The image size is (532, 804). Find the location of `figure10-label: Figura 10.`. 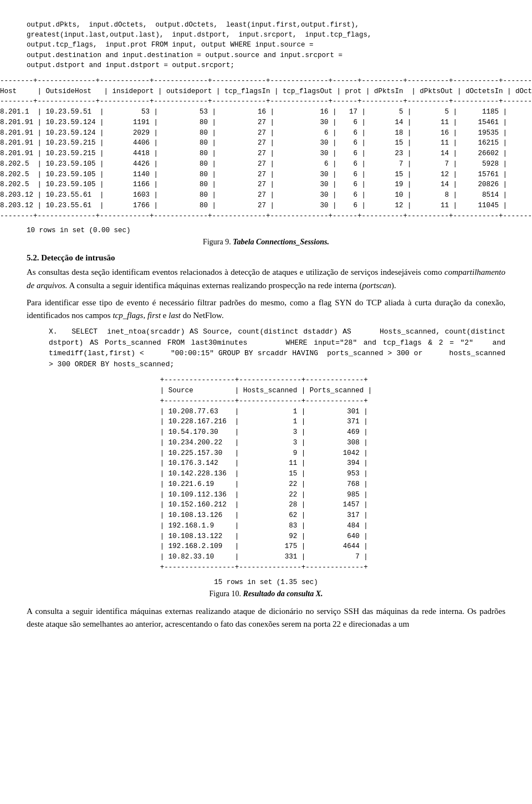

figure10-label: Figura 10. is located at coordinates (226, 594).